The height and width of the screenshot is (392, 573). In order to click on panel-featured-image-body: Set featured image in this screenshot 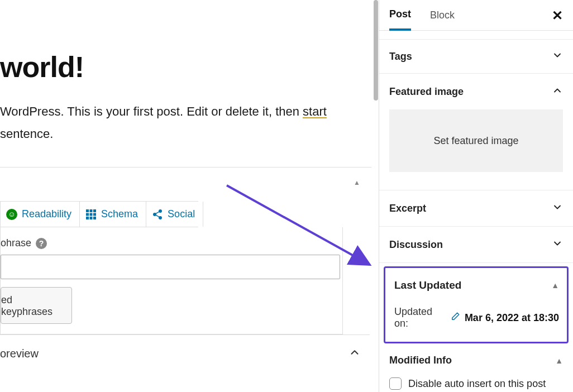, I will do `click(476, 150)`.